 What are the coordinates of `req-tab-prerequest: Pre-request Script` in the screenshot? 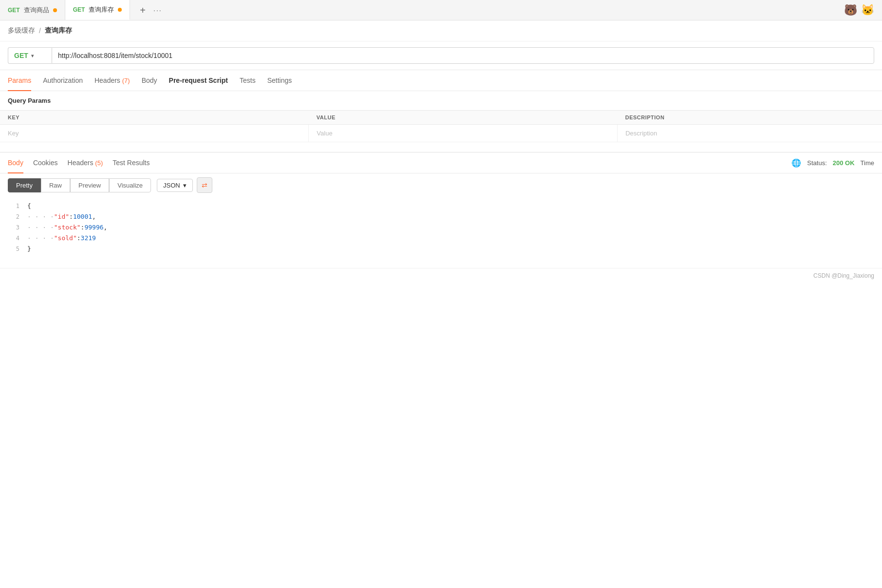 It's located at (199, 81).